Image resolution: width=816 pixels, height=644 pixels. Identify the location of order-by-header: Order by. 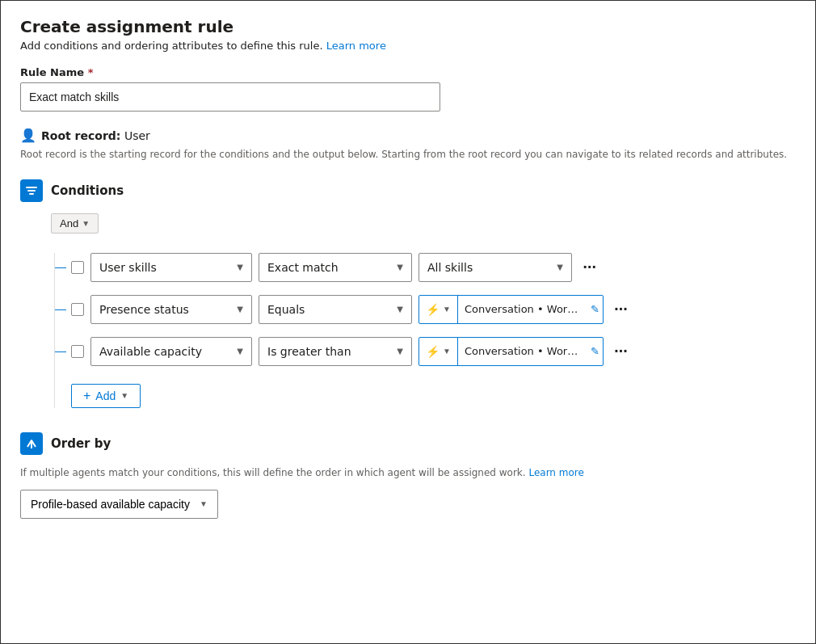
(408, 444).